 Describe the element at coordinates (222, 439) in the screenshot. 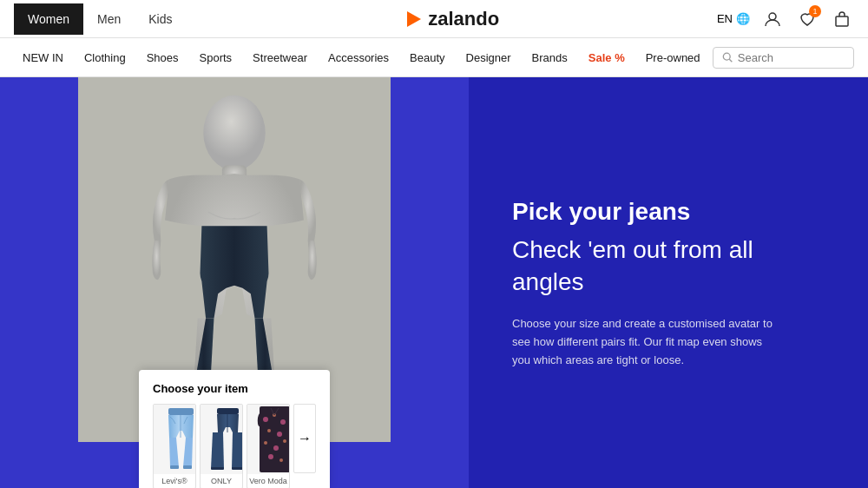

I see `item-image-only` at that location.